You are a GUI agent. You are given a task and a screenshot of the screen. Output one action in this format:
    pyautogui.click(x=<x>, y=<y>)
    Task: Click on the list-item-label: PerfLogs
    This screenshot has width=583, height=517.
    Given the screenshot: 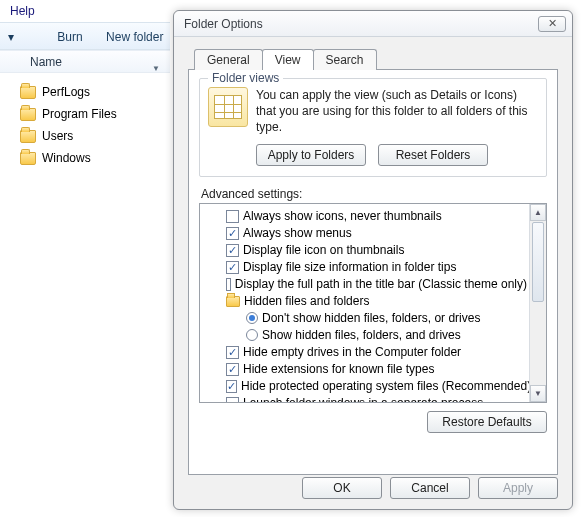 What is the action you would take?
    pyautogui.click(x=66, y=92)
    